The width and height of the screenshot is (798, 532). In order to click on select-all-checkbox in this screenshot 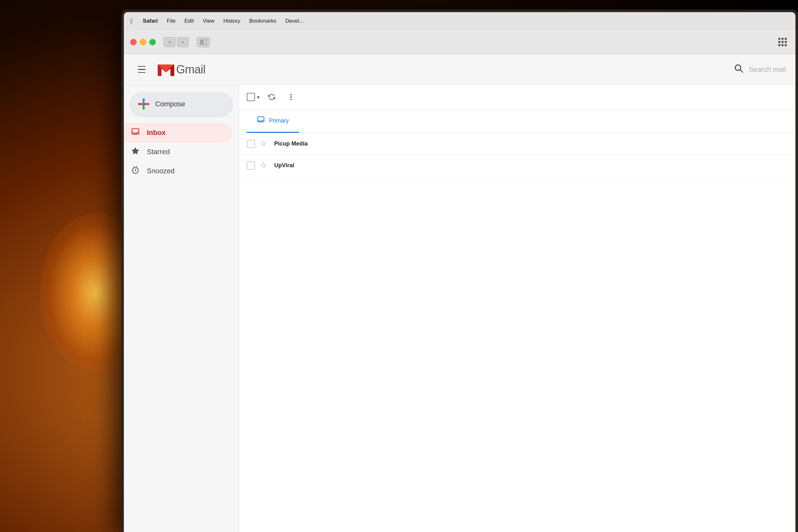, I will do `click(251, 97)`.